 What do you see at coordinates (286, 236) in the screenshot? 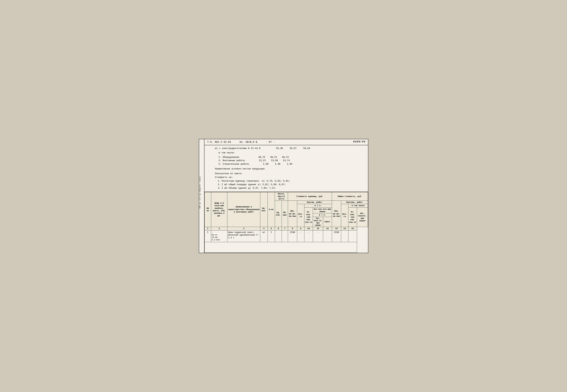
I see `table-row: I Пр-нт I9-06 п.2-024 Кран подвесной эле…` at bounding box center [286, 236].